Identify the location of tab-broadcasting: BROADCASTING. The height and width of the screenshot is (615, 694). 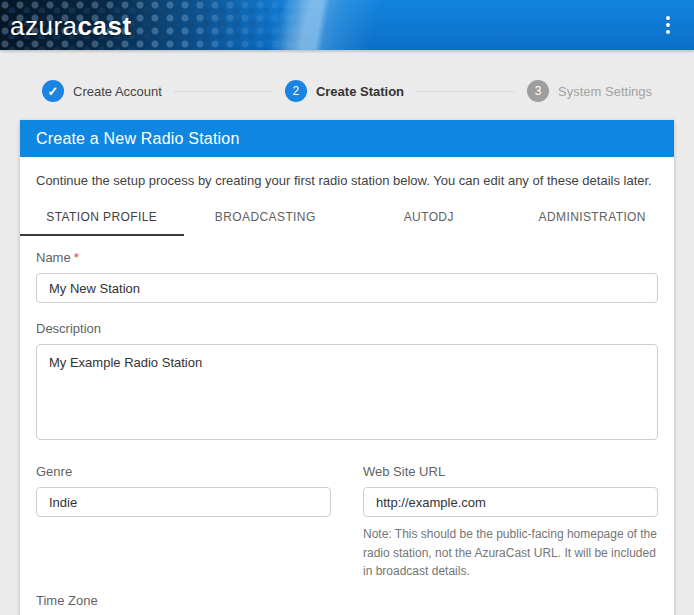
(266, 218).